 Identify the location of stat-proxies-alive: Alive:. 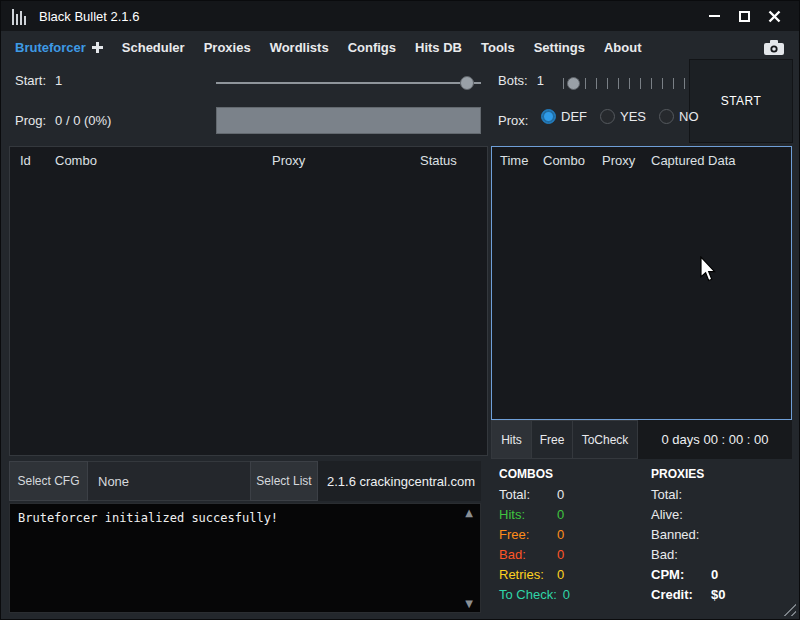
(688, 517).